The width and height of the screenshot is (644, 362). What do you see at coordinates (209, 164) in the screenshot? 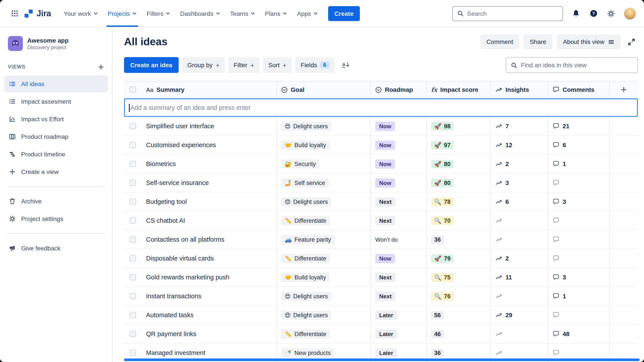
I see `summary-cell: Biometrics` at bounding box center [209, 164].